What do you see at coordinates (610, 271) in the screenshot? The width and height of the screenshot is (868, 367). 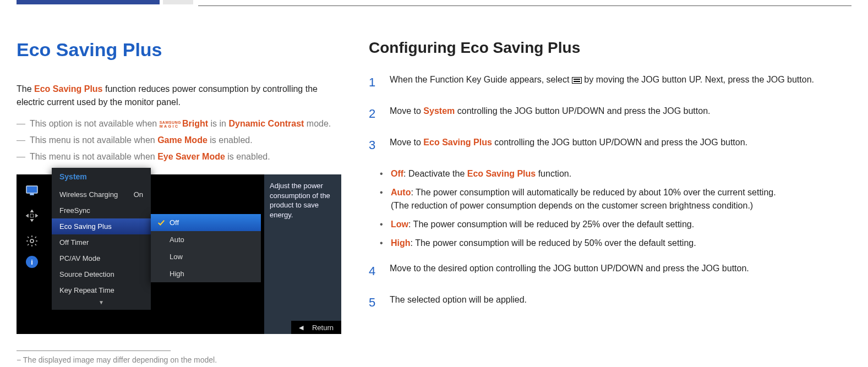 I see `step-4: 4 Move to the desired option controlling…` at bounding box center [610, 271].